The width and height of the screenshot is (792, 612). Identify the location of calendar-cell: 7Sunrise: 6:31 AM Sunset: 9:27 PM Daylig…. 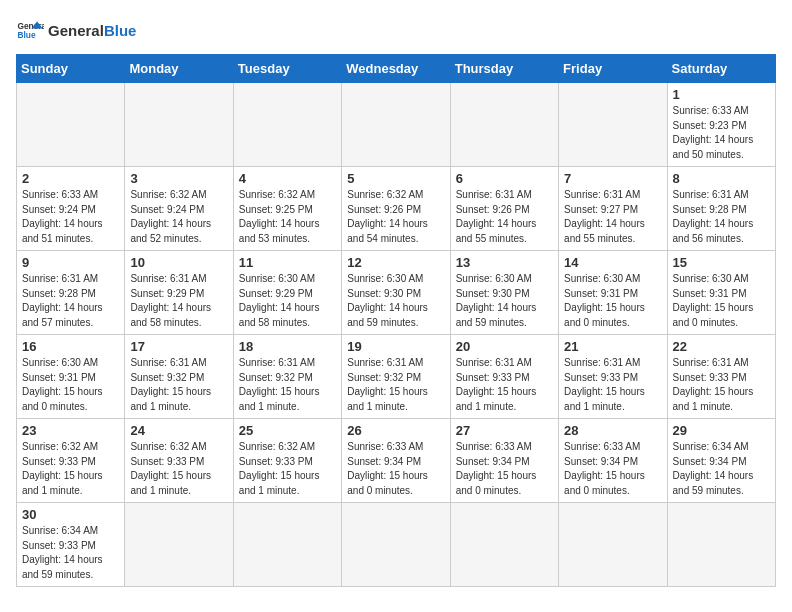
(613, 209).